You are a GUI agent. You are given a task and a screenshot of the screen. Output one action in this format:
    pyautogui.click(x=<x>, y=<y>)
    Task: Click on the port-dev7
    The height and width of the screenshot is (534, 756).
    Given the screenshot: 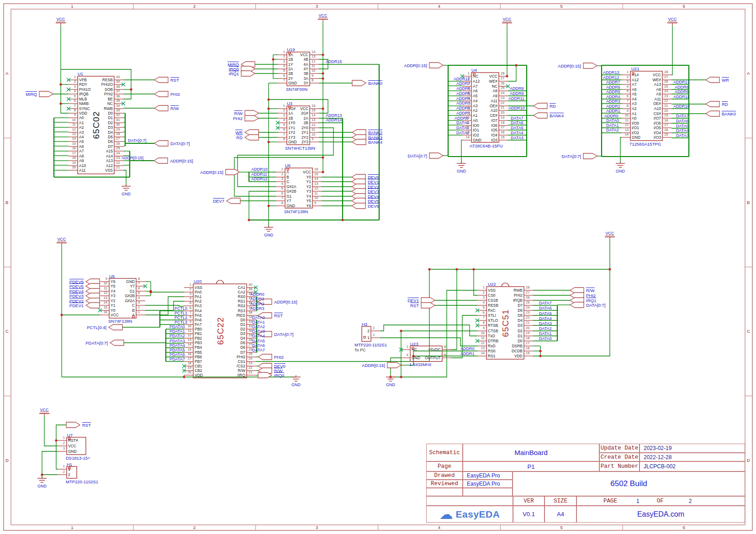 What is the action you would take?
    pyautogui.click(x=233, y=201)
    